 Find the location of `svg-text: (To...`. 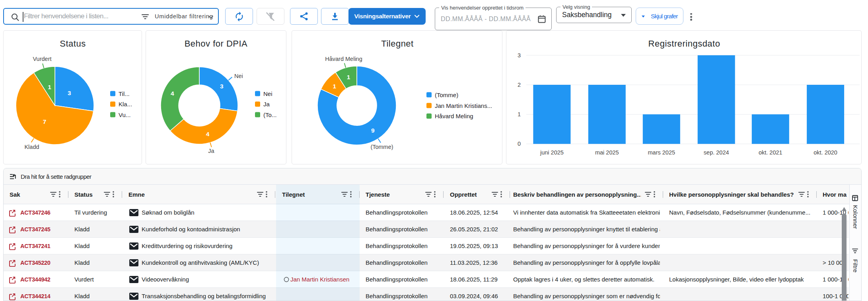

svg-text: (To... is located at coordinates (270, 115).